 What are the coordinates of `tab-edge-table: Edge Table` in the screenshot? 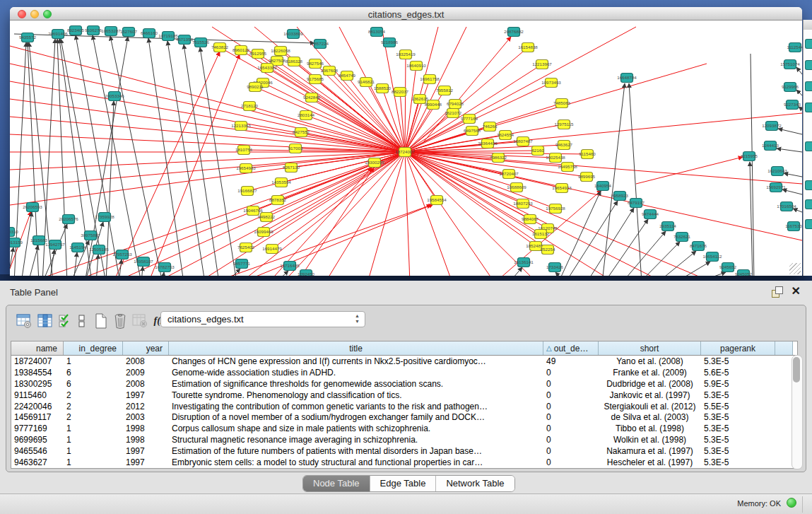 It's located at (404, 484).